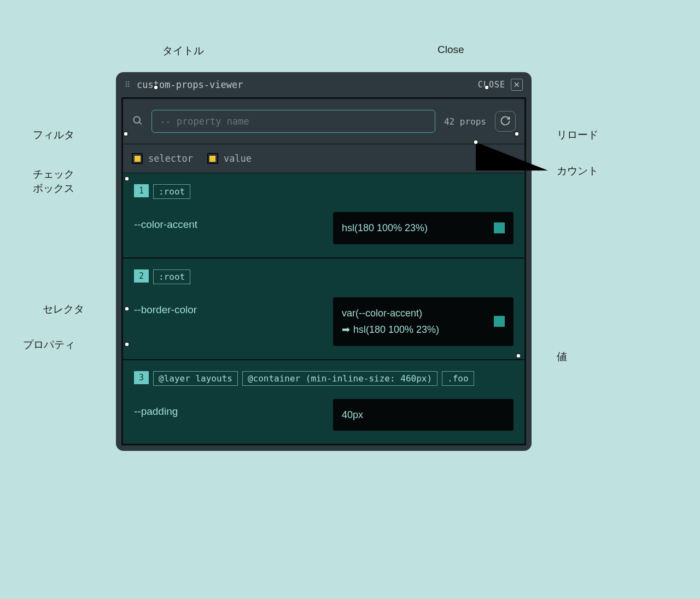 This screenshot has height=599, width=700. Describe the element at coordinates (423, 415) in the screenshot. I see `value-box: 40px` at that location.